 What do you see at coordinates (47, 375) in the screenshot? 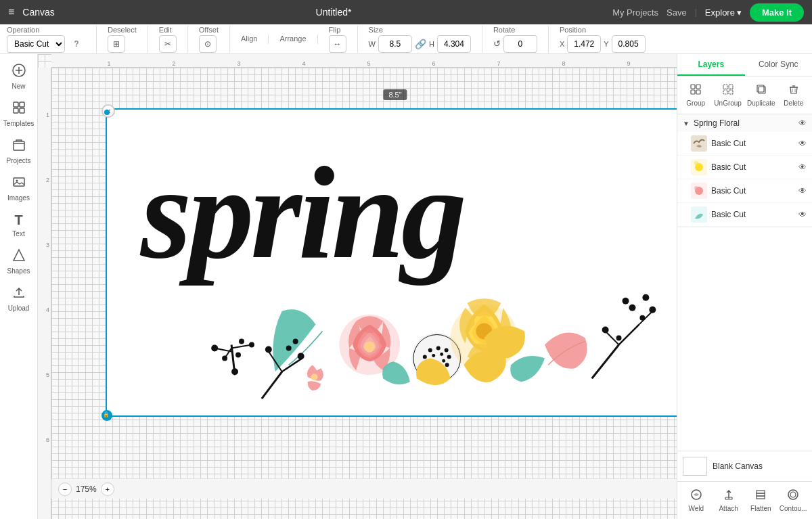
I see `ruler-left-tick: 5` at bounding box center [47, 375].